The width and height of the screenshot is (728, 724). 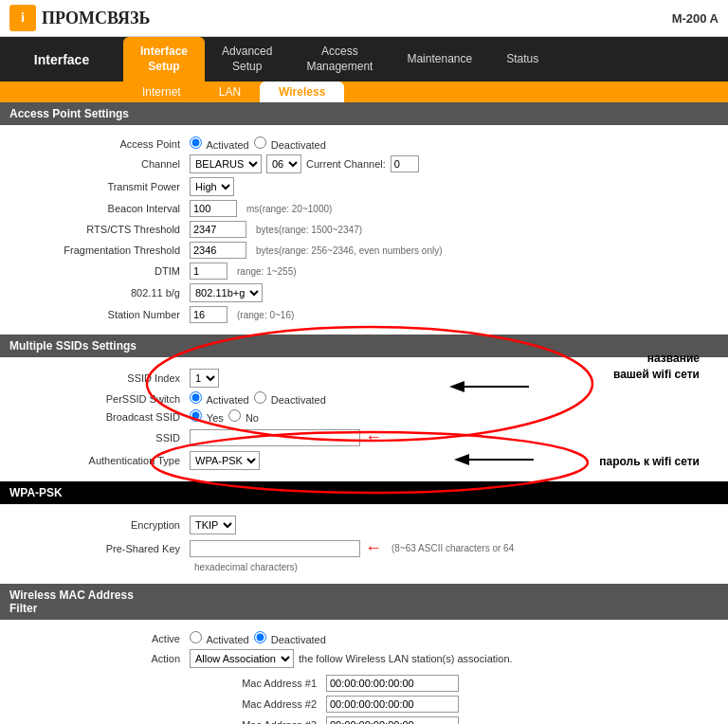 What do you see at coordinates (104, 438) in the screenshot?
I see `ssid-name-label: SSID` at bounding box center [104, 438].